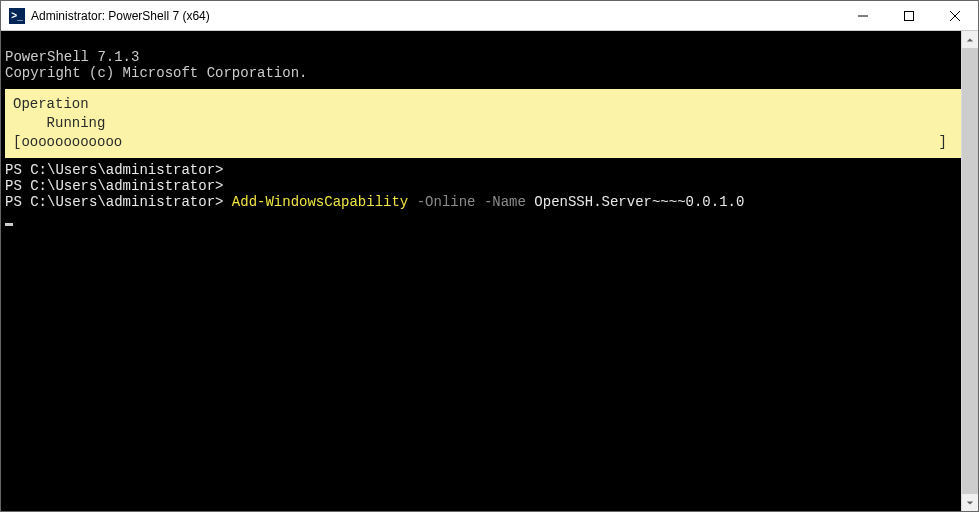 The height and width of the screenshot is (512, 979). I want to click on chevron-down-icon, so click(970, 503).